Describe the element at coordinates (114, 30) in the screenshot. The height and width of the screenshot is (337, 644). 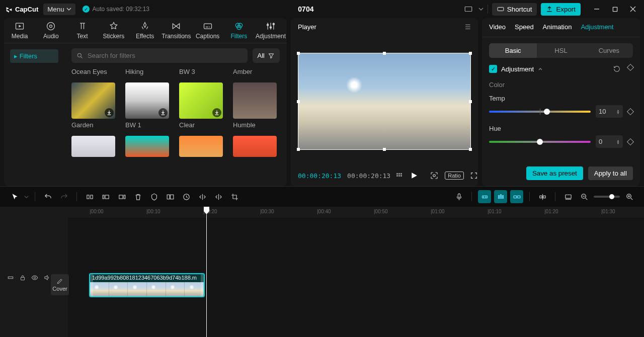
I see `tab-stickers: Stickers` at that location.